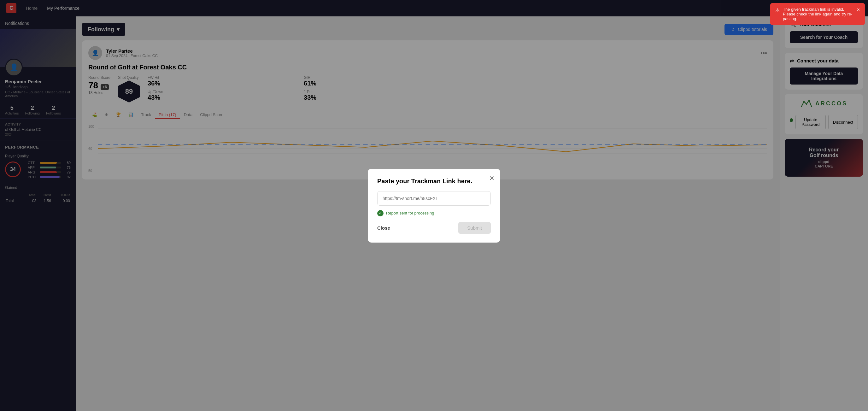 Image resolution: width=868 pixels, height=411 pixels. What do you see at coordinates (818, 14) in the screenshot?
I see `toast-message: The given trackman link is invalid. Plea…` at bounding box center [818, 14].